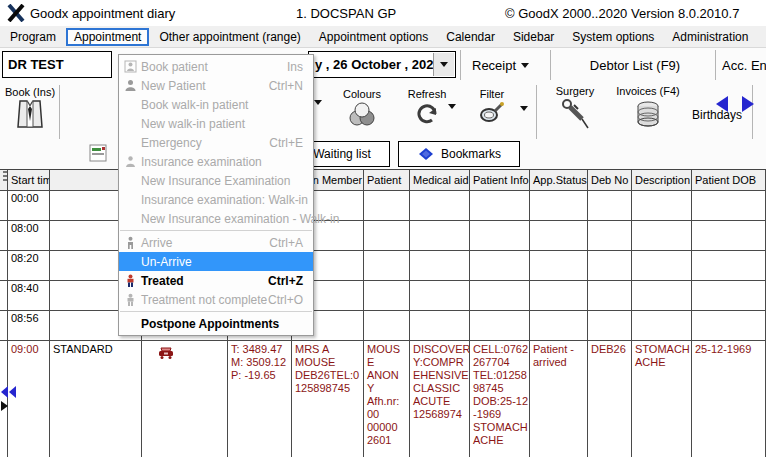 This screenshot has height=457, width=766. I want to click on diary-header-row: Start time Main Member Patient Medical a…, so click(383, 180).